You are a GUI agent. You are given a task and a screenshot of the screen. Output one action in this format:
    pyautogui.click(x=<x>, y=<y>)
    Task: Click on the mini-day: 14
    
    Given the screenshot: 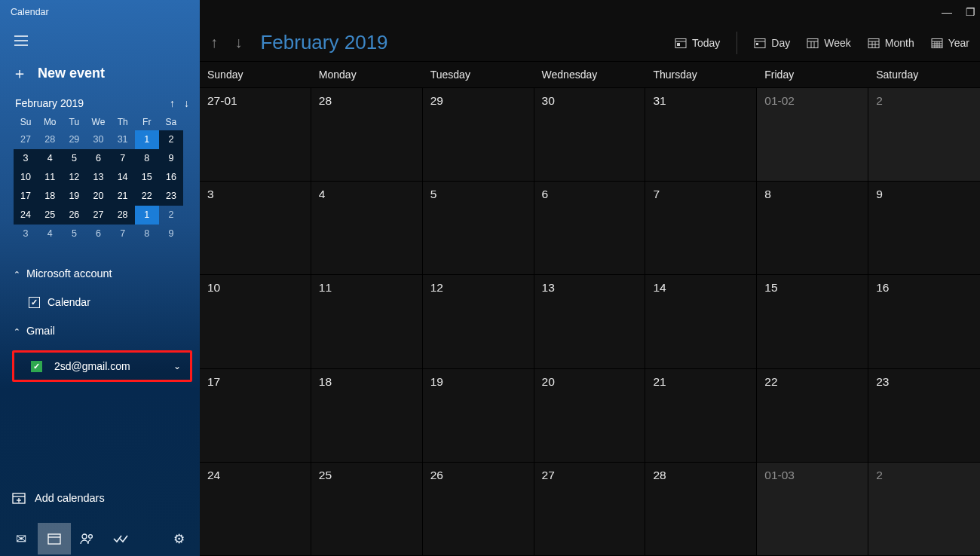 What is the action you would take?
    pyautogui.click(x=123, y=178)
    